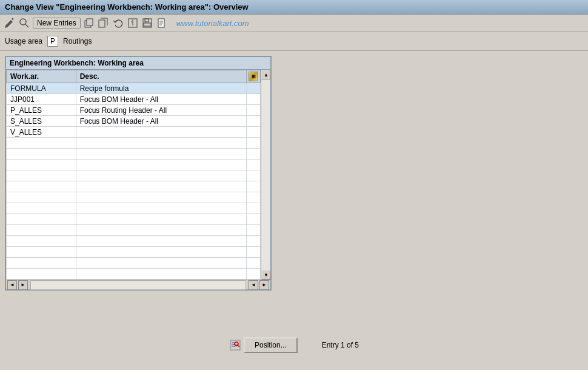 Image resolution: width=588 pixels, height=370 pixels. I want to click on title-bar: Change View "Engineering Workbench: Work…, so click(294, 7).